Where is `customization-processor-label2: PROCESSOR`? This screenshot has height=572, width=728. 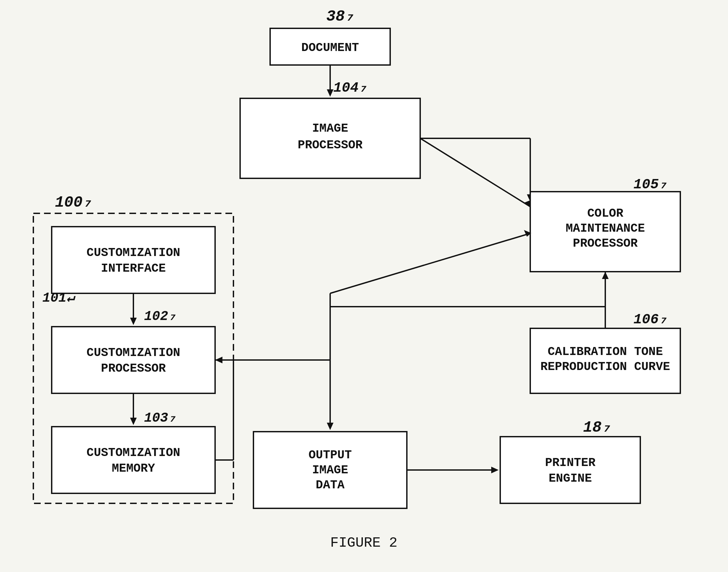
customization-processor-label2: PROCESSOR is located at coordinates (134, 368).